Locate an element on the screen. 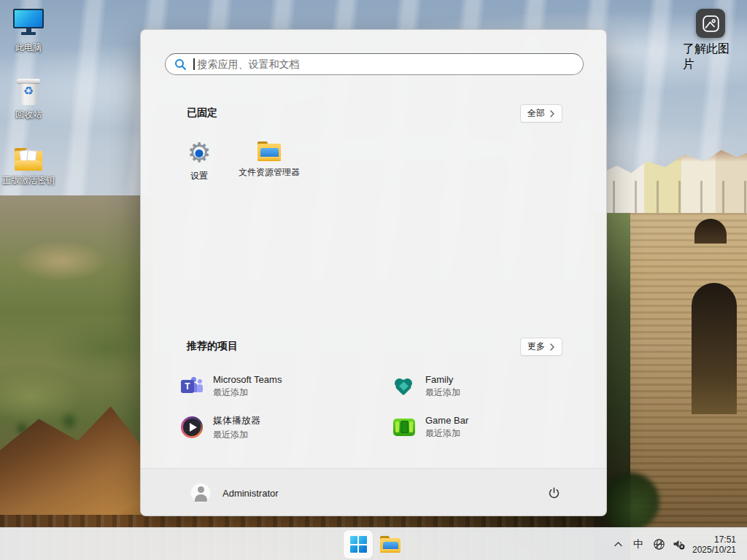 Image resolution: width=747 pixels, height=560 pixels. recommended-item-title: Game Bar is located at coordinates (446, 420).